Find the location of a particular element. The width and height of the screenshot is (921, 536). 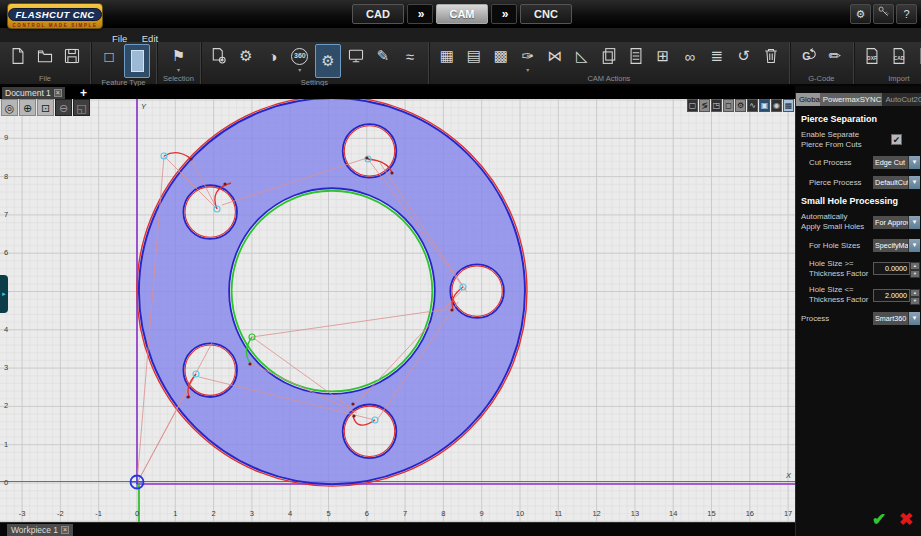

toolpath-settings-icon: ⚙ is located at coordinates (328, 61).